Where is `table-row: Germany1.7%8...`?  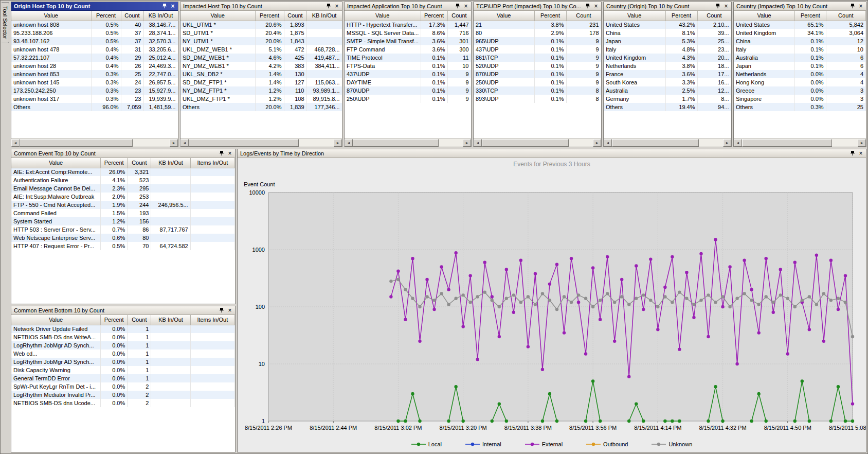 table-row: Germany1.7%8... is located at coordinates (667, 99).